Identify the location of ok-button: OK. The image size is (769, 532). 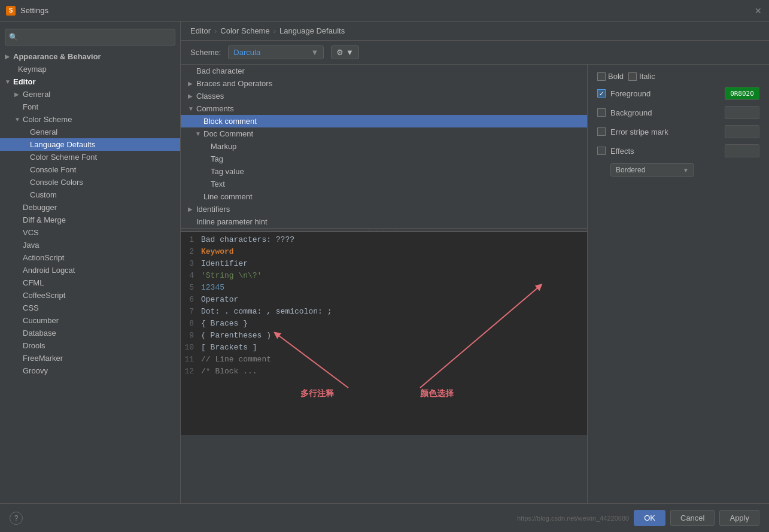
(650, 518).